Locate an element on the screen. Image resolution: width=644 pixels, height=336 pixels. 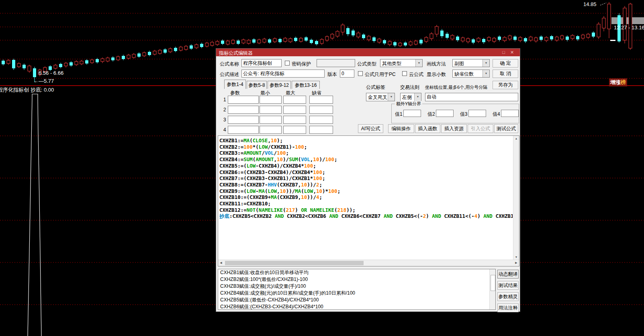
code-hscrollbar: ◀ ▶ is located at coordinates (369, 263).